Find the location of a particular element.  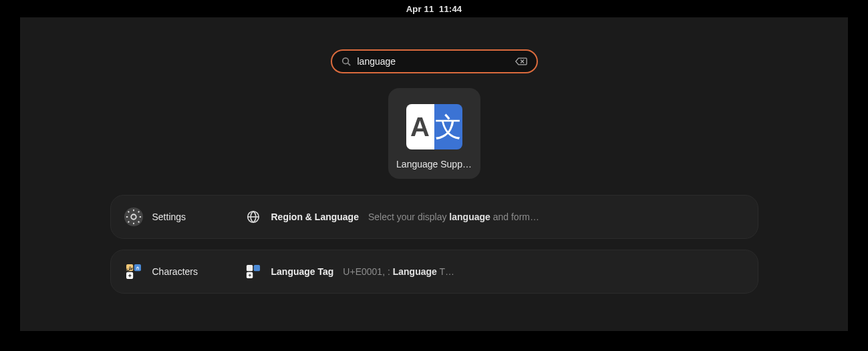

provider-label: Settings is located at coordinates (170, 217).